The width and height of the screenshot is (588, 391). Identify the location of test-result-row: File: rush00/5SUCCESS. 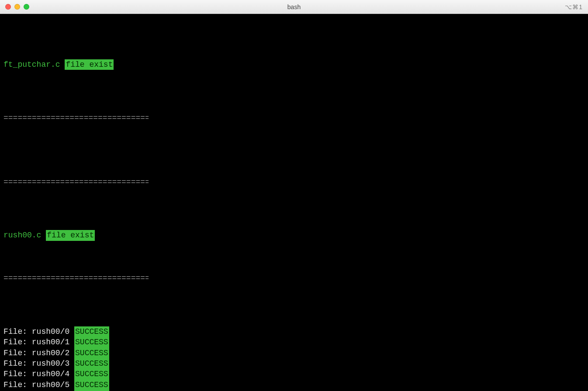
(294, 385).